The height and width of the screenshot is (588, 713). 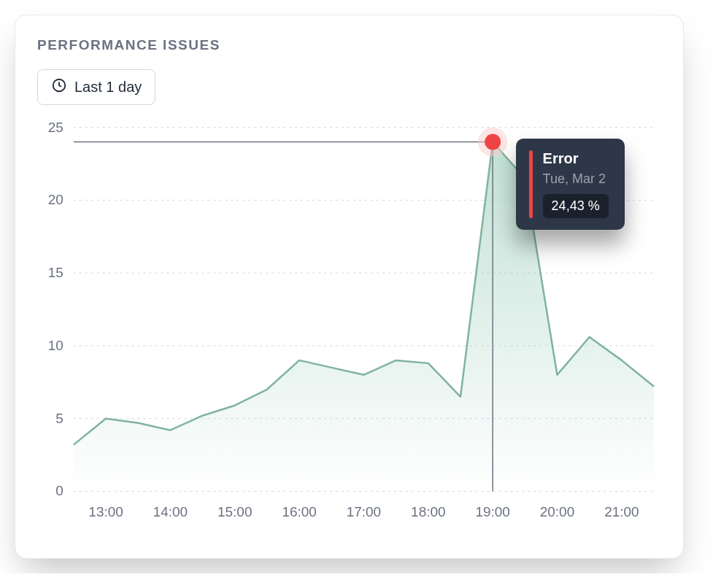 I want to click on tooltip-value: 24,43 %, so click(x=576, y=206).